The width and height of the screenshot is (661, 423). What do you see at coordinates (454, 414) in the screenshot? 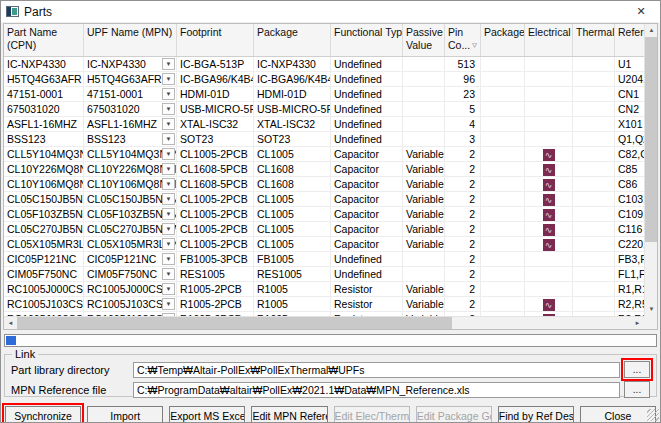
I see `edit-package-geom-button: Edit Package Geom` at bounding box center [454, 414].